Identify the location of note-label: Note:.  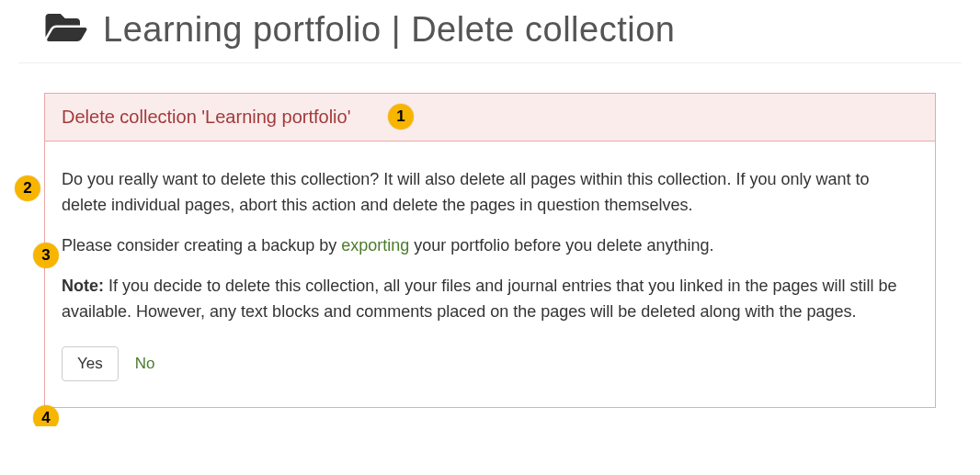
(83, 286).